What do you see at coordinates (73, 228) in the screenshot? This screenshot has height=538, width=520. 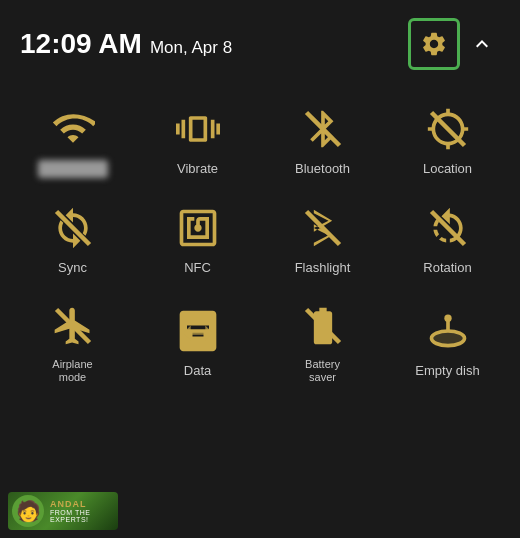 I see `sync-svg` at bounding box center [73, 228].